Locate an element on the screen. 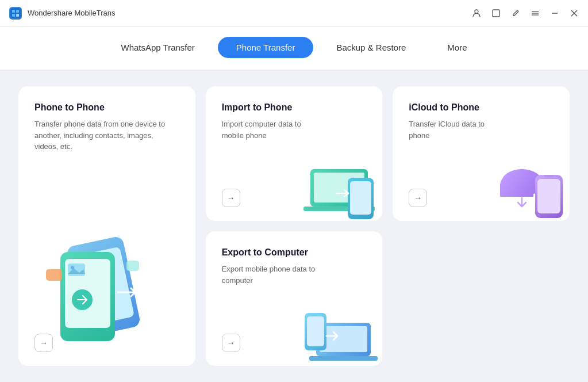 The width and height of the screenshot is (588, 382). export-title: Export to Computer is located at coordinates (294, 253).